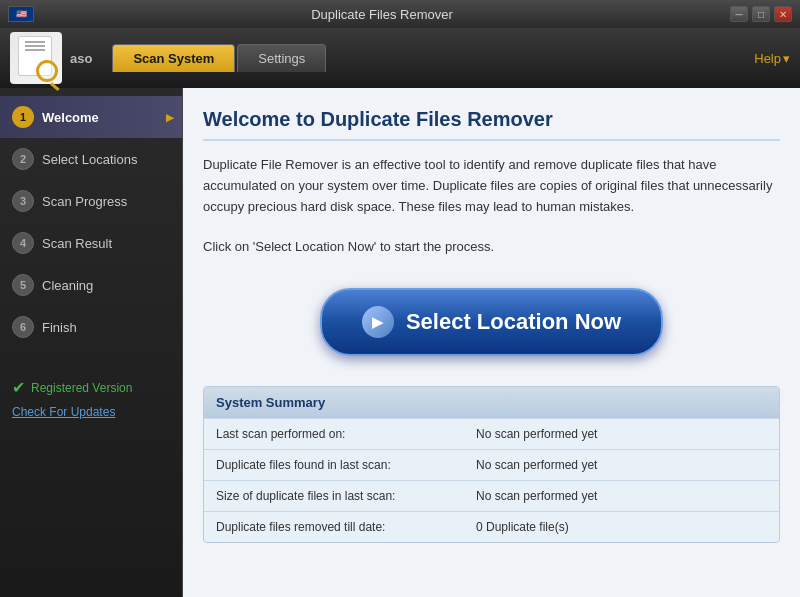 The image size is (800, 597). Describe the element at coordinates (60, 328) in the screenshot. I see `sidebar-label-finish: Finish` at that location.